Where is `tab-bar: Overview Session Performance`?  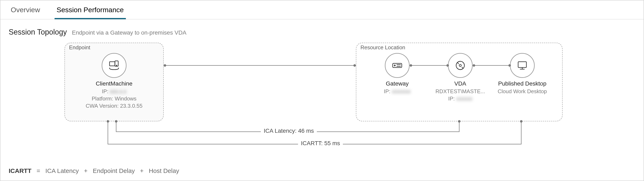 tab-bar: Overview Session Performance is located at coordinates (322, 10).